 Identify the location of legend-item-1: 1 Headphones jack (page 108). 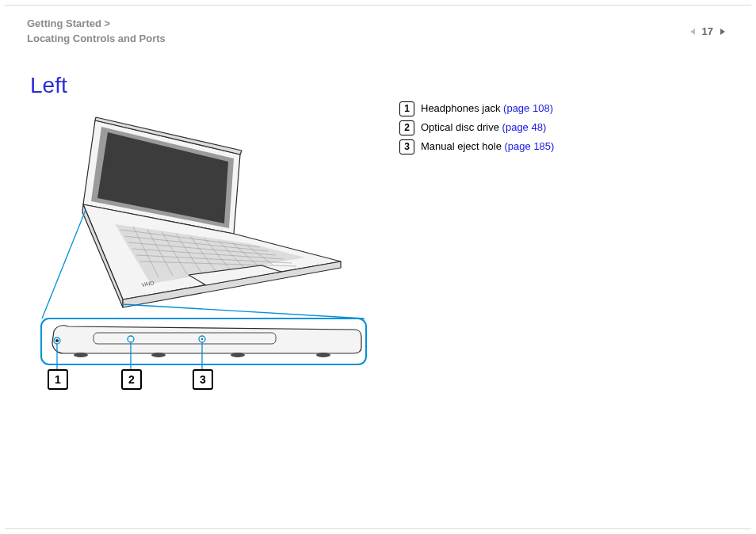
(477, 109).